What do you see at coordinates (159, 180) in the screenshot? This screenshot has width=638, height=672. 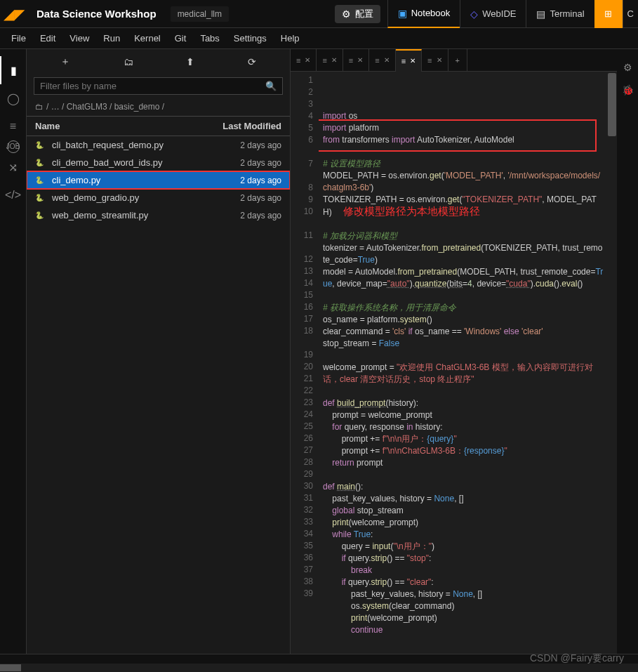 I see `file-row: 🐍cli_demo.py2 days ago` at bounding box center [159, 180].